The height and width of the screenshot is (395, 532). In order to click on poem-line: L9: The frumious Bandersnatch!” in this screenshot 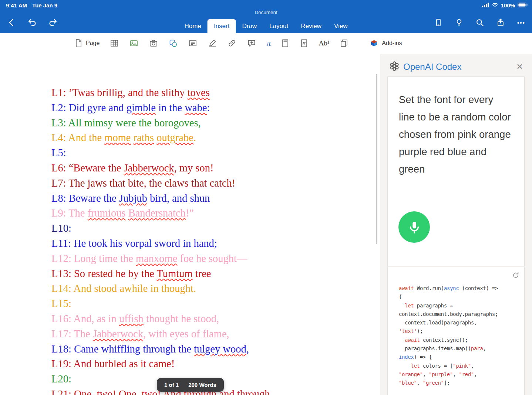, I will do `click(161, 214)`.